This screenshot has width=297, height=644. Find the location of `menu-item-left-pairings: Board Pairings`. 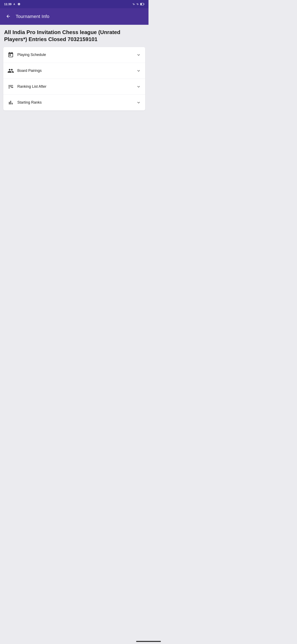

menu-item-left-pairings: Board Pairings is located at coordinates (24, 71).